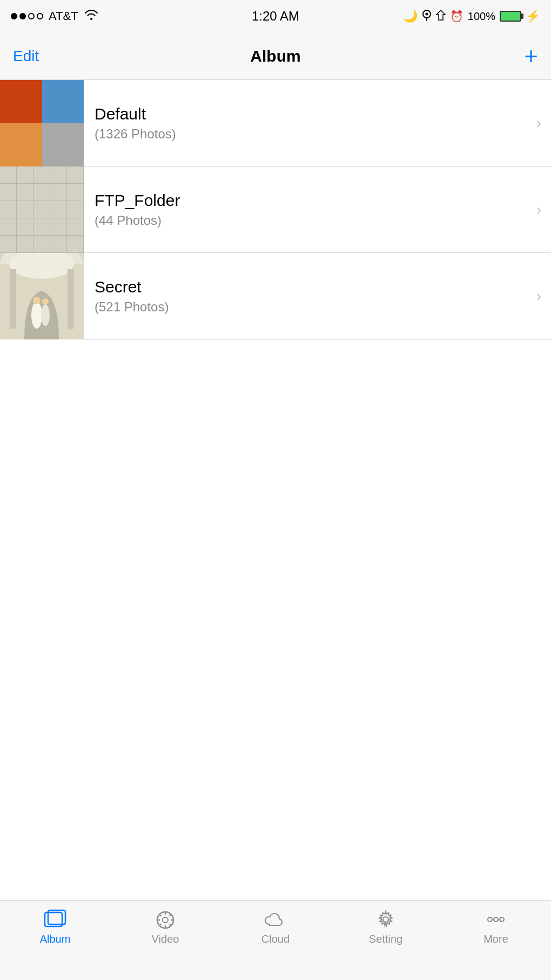  I want to click on album-thumb-ftp, so click(42, 210).